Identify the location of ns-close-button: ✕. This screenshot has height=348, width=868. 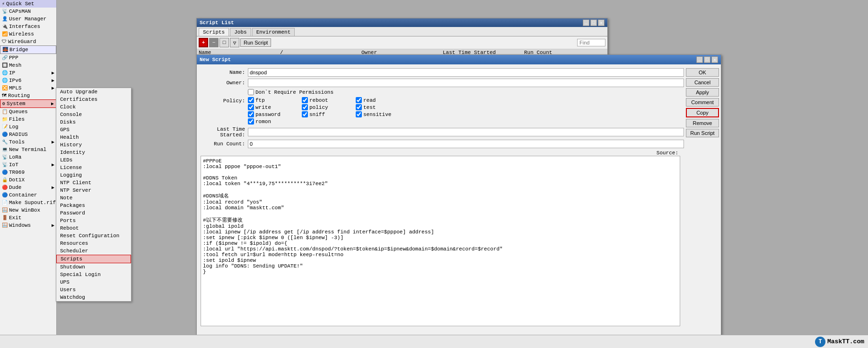
(715, 60).